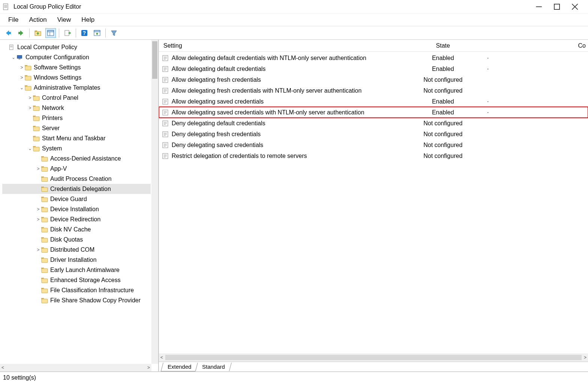  Describe the element at coordinates (76, 77) in the screenshot. I see `tree-item-windows-settings: >Windows Settings` at that location.